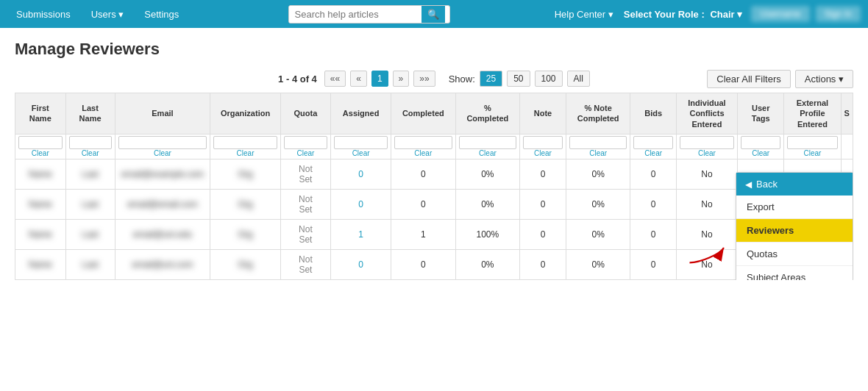  What do you see at coordinates (794, 226) in the screenshot?
I see `actions-dropdown: ◀ Back Export Reviewers Quotas Subject A…` at bounding box center [794, 226].